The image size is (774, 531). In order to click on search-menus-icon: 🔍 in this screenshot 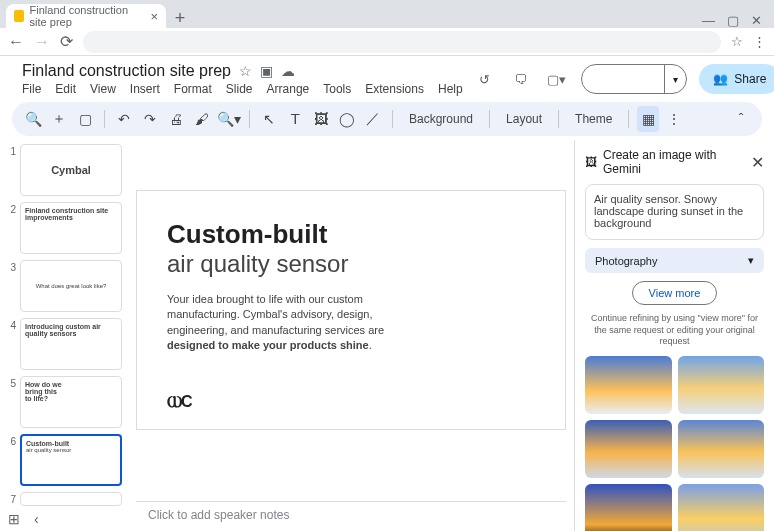, I will do `click(33, 119)`.